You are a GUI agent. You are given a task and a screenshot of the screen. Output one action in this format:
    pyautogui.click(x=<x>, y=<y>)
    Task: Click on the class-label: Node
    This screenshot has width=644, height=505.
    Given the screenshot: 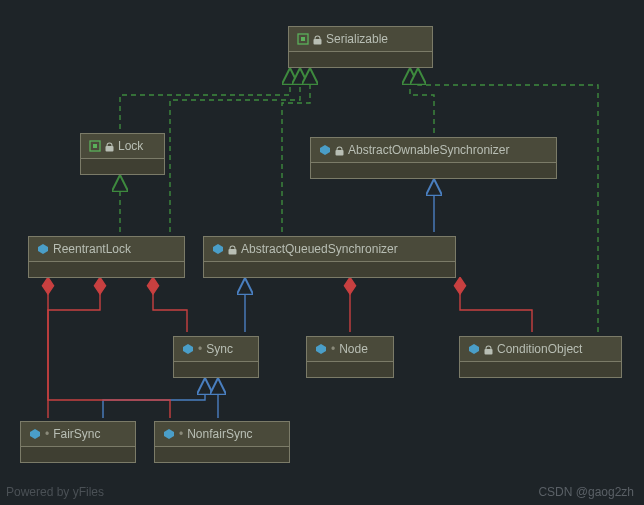 What is the action you would take?
    pyautogui.click(x=354, y=349)
    